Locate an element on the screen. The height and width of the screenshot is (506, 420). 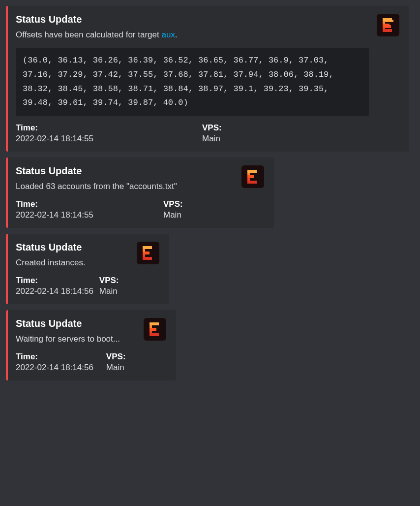
embed-card: Status Update Waiting for servers to boo… is located at coordinates (91, 346).